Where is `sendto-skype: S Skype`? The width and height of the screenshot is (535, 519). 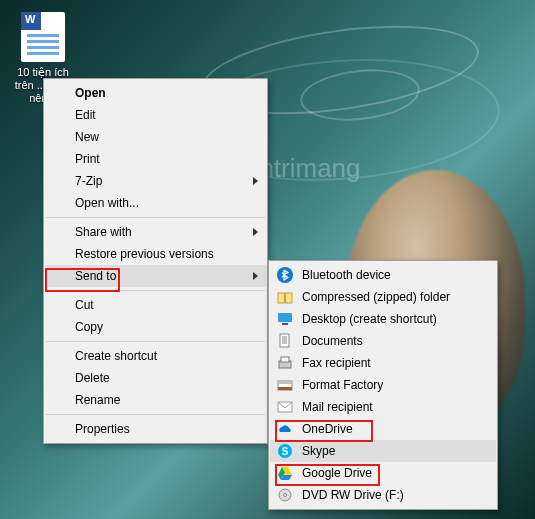
sendto-skype: S Skype is located at coordinates (383, 451).